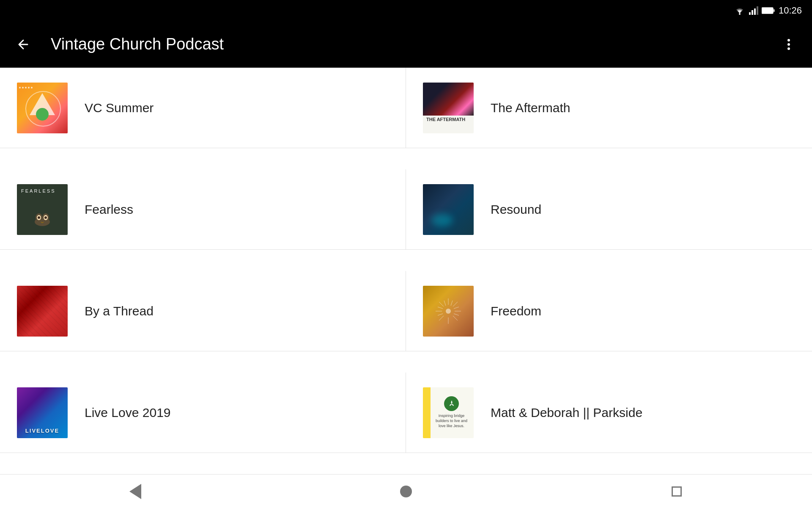 The image size is (812, 508). Describe the element at coordinates (516, 210) in the screenshot. I see `podcast-title: Resound` at that location.